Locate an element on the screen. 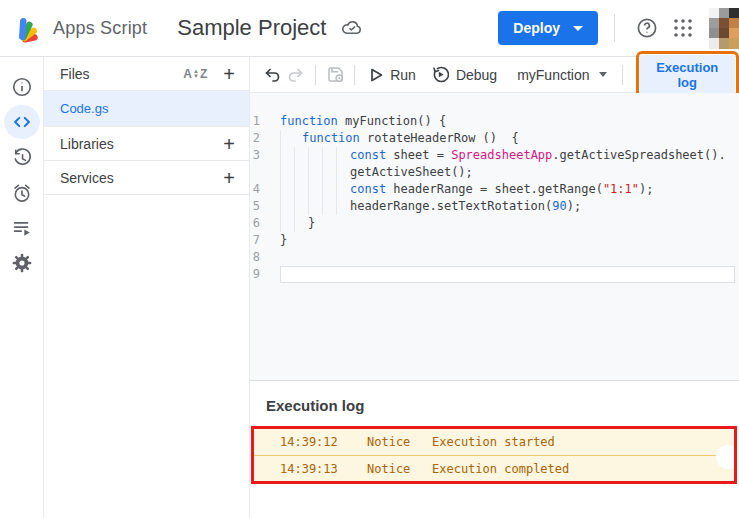 This screenshot has width=739, height=518. files-panel-title: Files is located at coordinates (122, 74).